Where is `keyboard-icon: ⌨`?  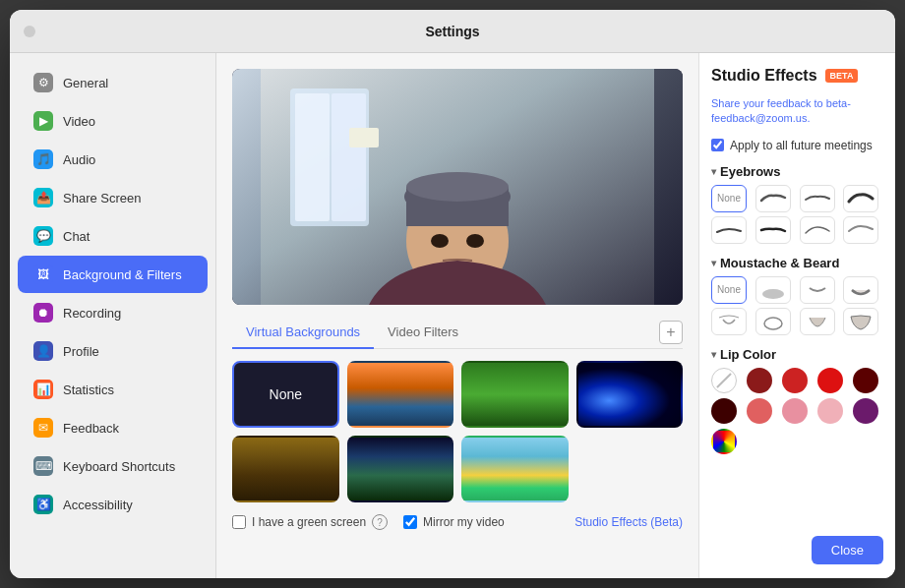
keyboard-icon: ⌨ is located at coordinates (43, 466).